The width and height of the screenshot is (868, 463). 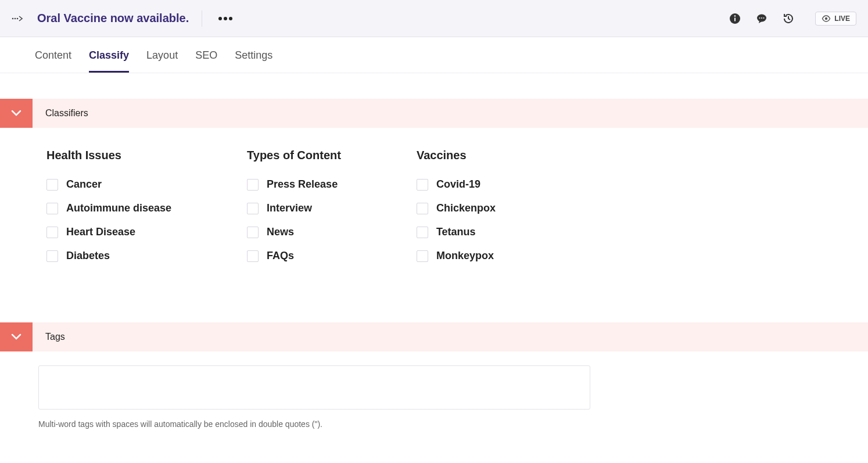 I want to click on classifiers-collapse-button, so click(x=16, y=113).